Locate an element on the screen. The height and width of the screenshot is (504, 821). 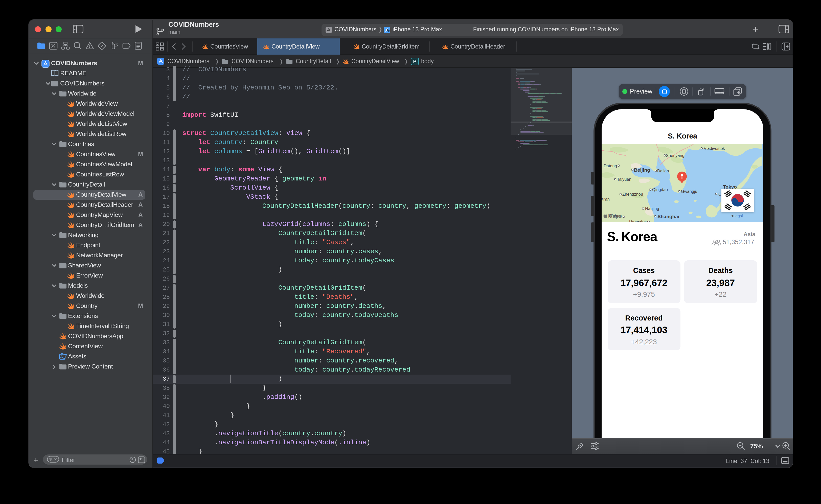
svg-text: ▾Legal is located at coordinates (737, 215).